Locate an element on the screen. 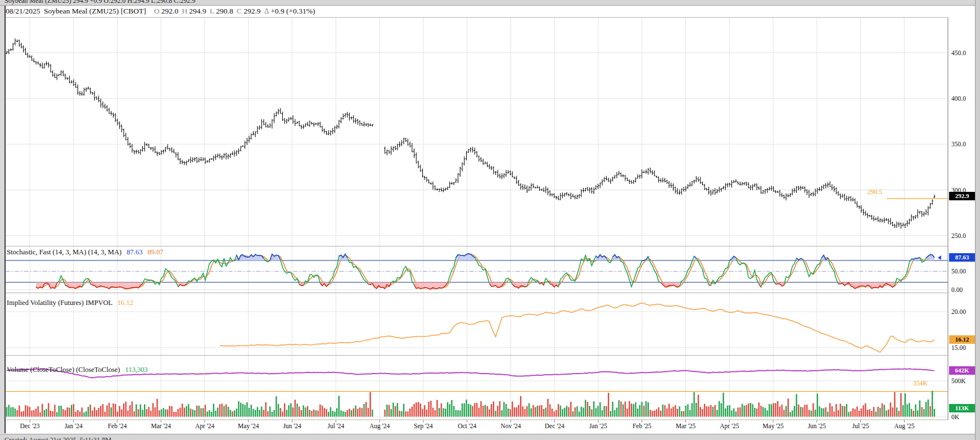  change-delta-icon: ∆ is located at coordinates (267, 11).